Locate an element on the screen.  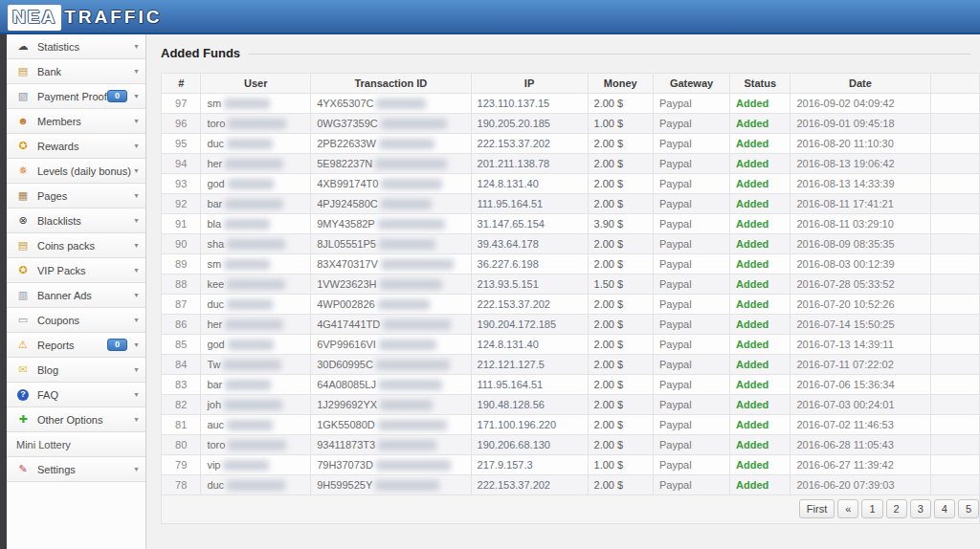
coins-pack-icon: ▤ is located at coordinates (23, 245).